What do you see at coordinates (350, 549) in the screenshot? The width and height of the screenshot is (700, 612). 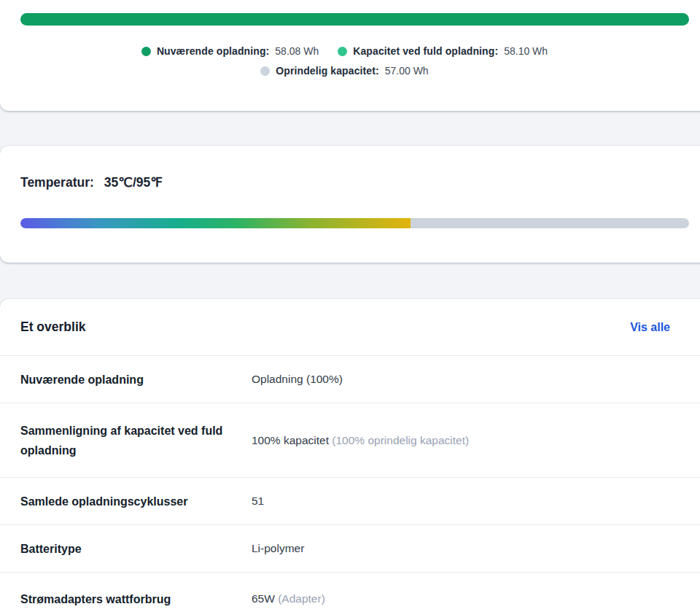 I see `table-row-battery-type: Batteritype Li-polymer` at bounding box center [350, 549].